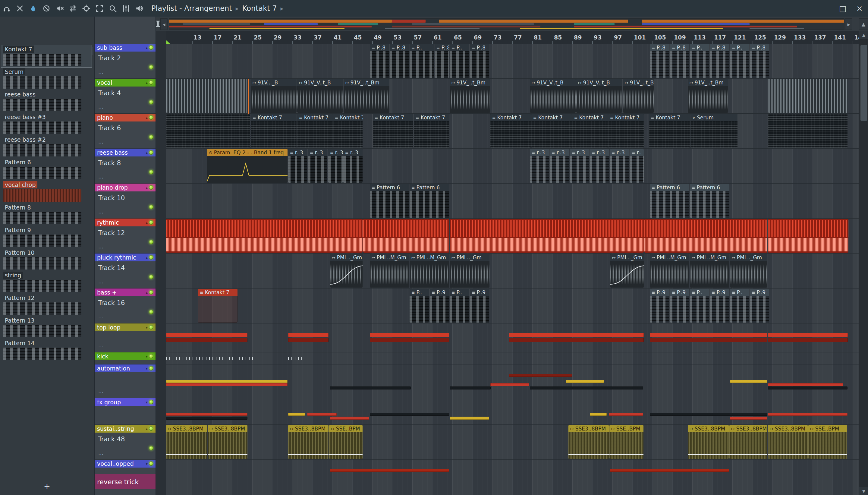  Describe the element at coordinates (808, 96) in the screenshot. I see `clip-stripes` at that location.